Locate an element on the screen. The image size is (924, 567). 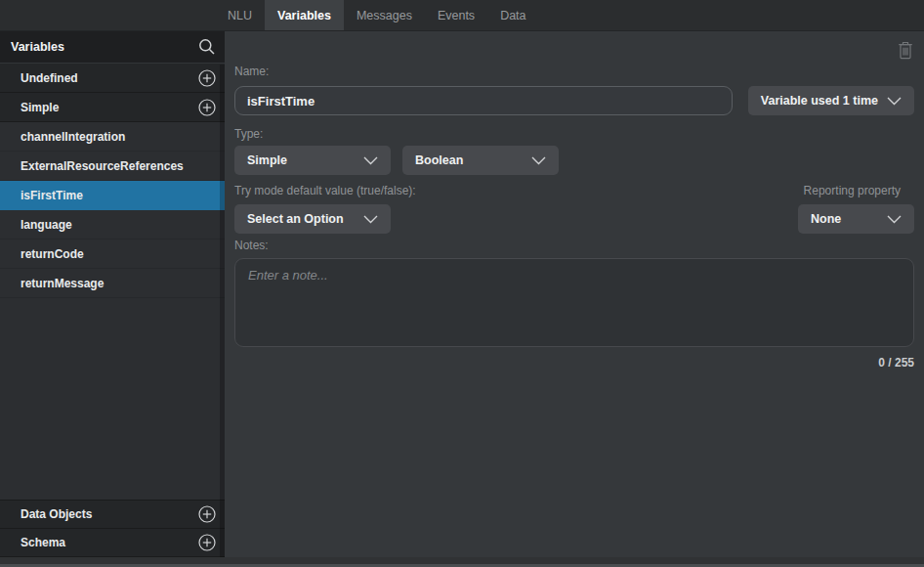
variable-name-label: language is located at coordinates (47, 225).